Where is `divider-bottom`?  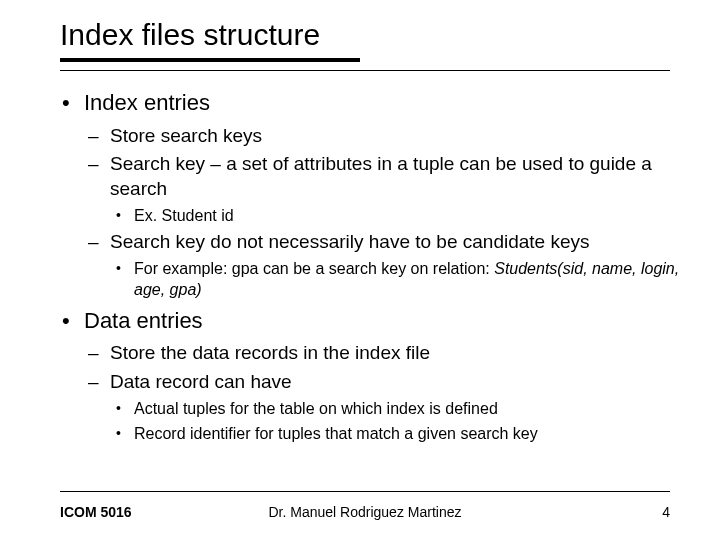 divider-bottom is located at coordinates (365, 492).